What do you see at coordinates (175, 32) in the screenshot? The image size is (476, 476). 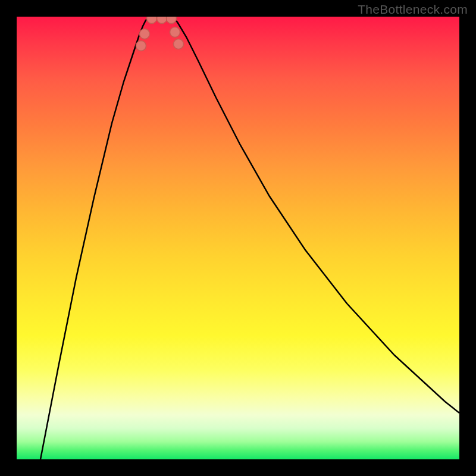 I see `right-curve-marker-bottom` at bounding box center [175, 32].